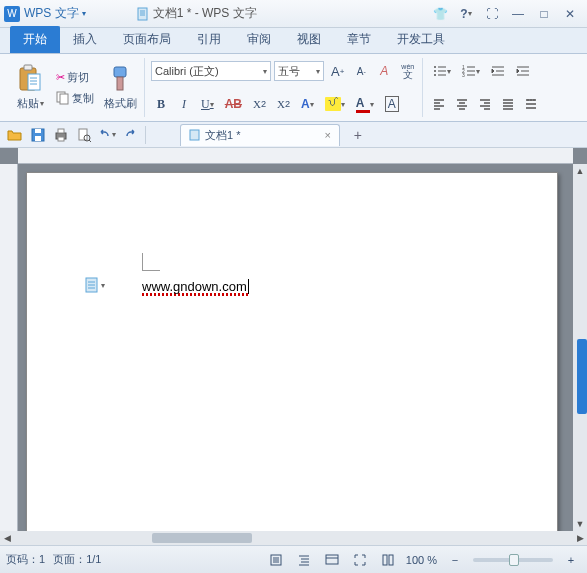 The image size is (587, 573). Describe the element at coordinates (95, 285) in the screenshot. I see `section-indicator-icon: ▾` at that location.